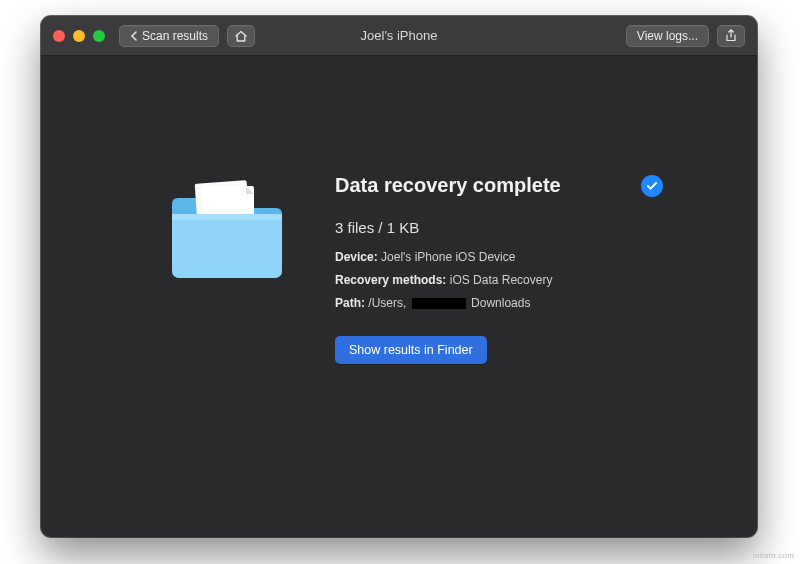  What do you see at coordinates (668, 36) in the screenshot?
I see `view-logs-button: View logs...` at bounding box center [668, 36].